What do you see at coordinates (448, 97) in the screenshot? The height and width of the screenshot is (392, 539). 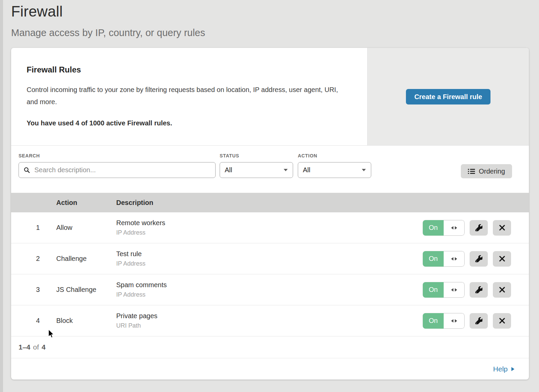 I see `create-firewall-rule-button: Create a Firewall rule` at bounding box center [448, 97].